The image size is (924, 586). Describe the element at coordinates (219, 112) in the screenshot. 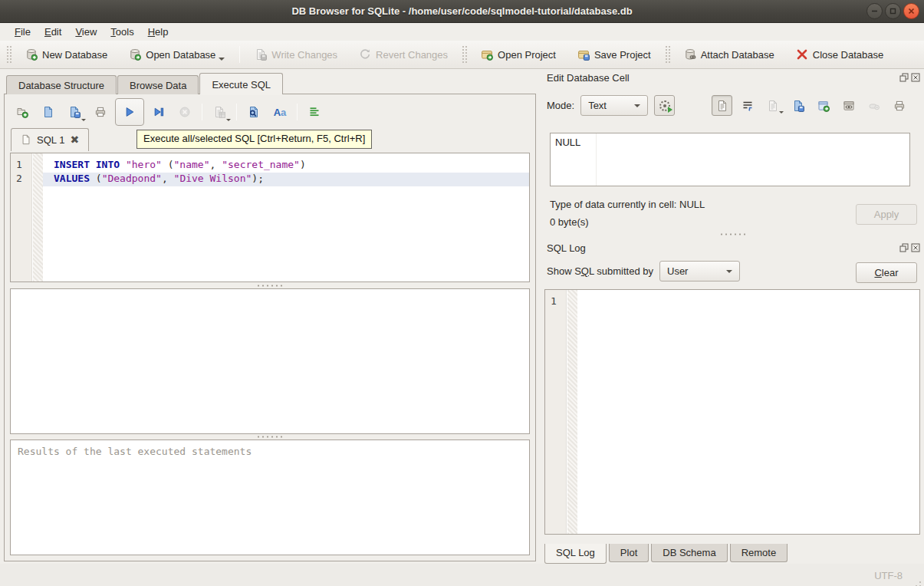

I see `save-results-icon` at that location.